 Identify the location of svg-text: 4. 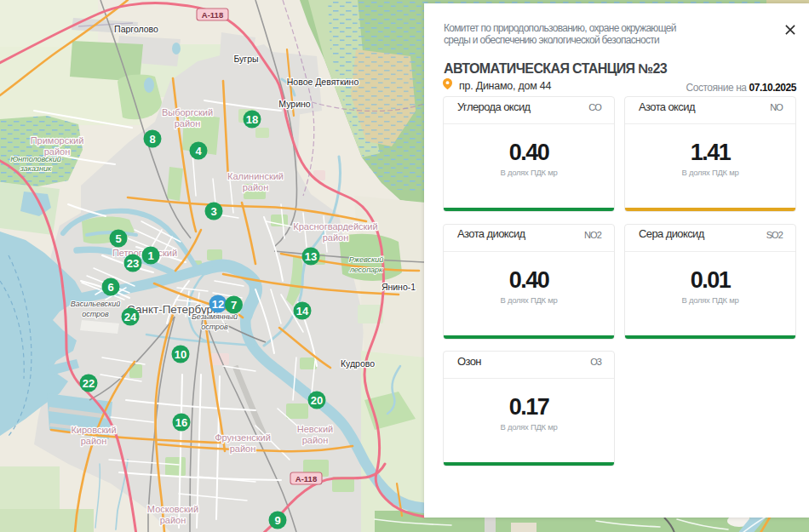
(198, 152).